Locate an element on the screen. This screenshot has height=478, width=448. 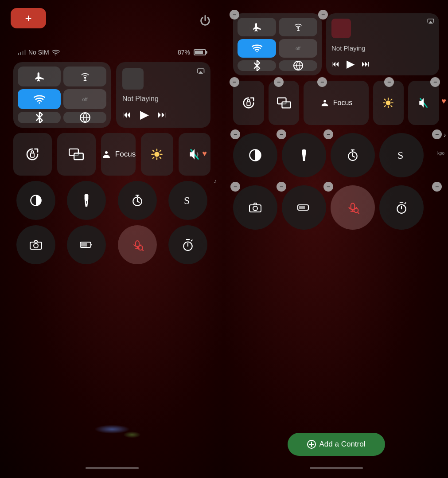
r-rot-remove: − is located at coordinates (234, 82).